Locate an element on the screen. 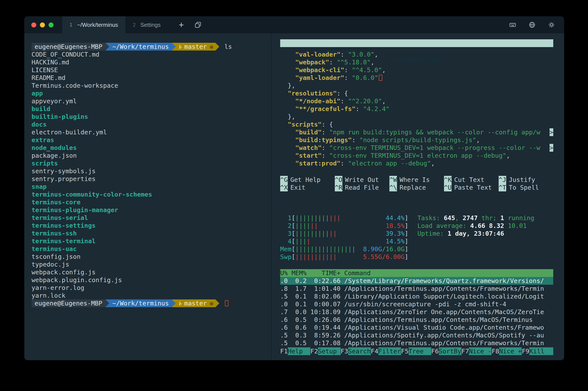 The image size is (588, 391). code-token: "cross-env TERMINUS_DEV=1 webpack --prog… is located at coordinates (435, 148).